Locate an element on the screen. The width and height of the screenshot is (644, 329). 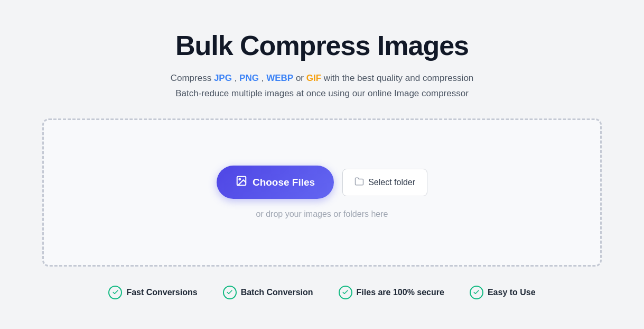
format-jpg: JPG is located at coordinates (223, 78).